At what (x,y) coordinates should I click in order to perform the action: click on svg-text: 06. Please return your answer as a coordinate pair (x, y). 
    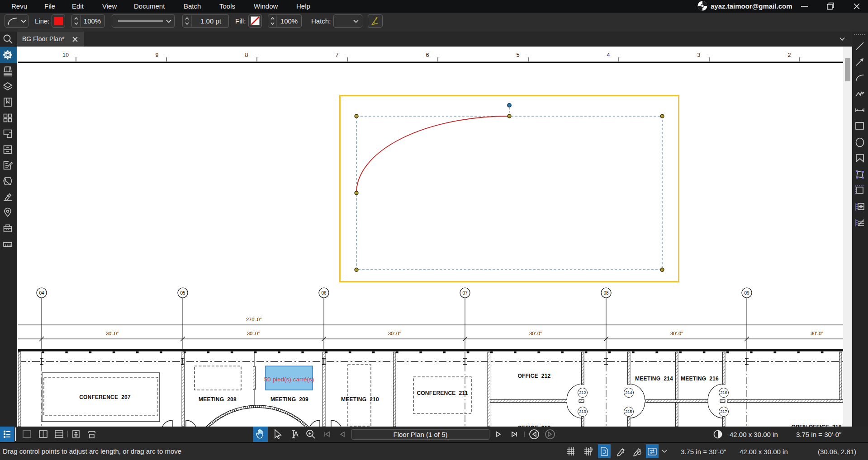
    Looking at the image, I should click on (324, 293).